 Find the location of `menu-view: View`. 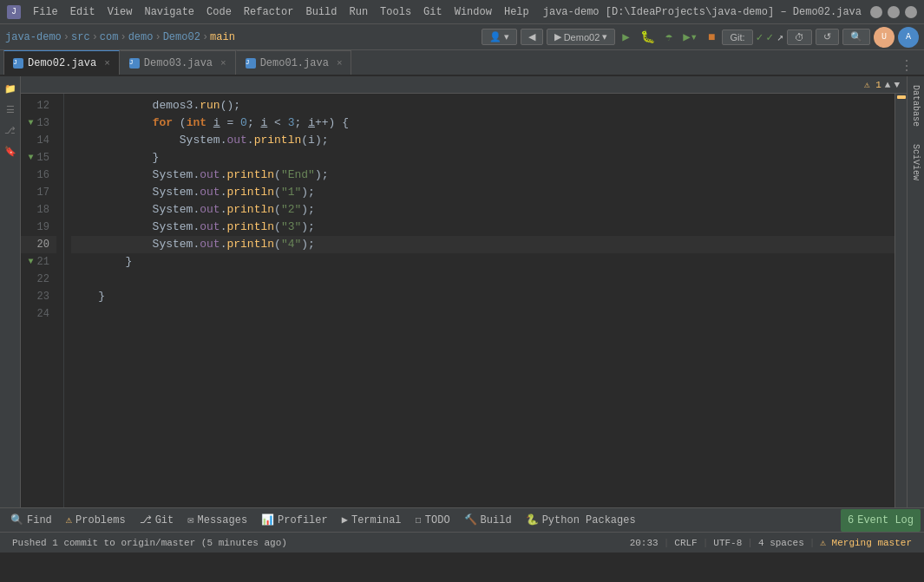

menu-view: View is located at coordinates (120, 12).